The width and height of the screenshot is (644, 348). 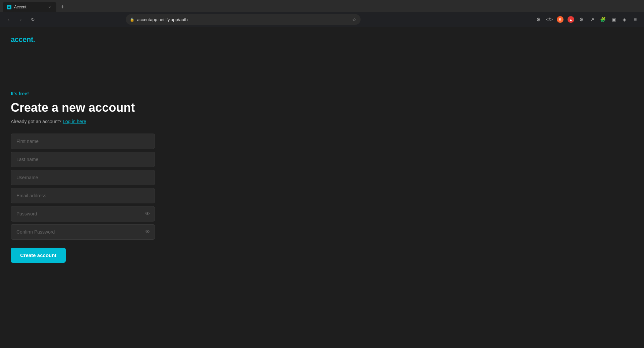 I want to click on last-name-input, so click(x=83, y=159).